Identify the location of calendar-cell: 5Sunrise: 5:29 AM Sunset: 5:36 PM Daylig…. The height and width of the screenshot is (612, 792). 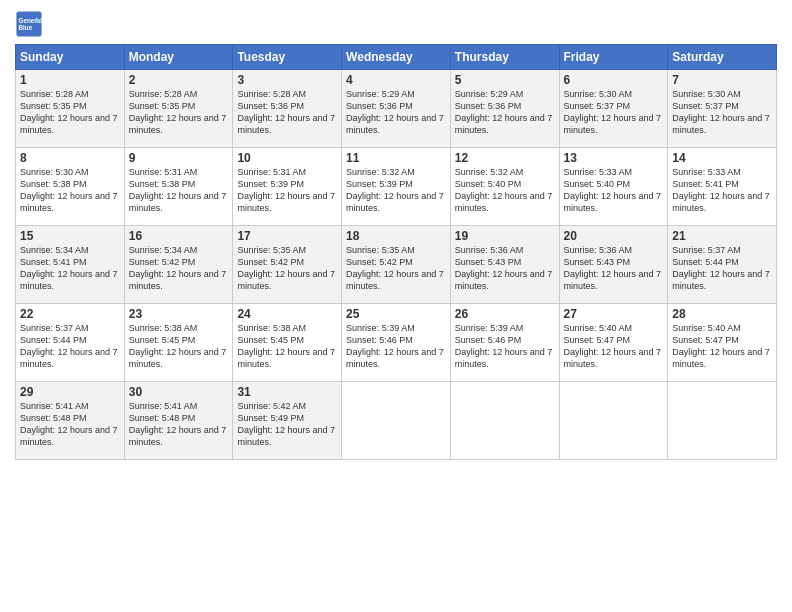
(504, 109).